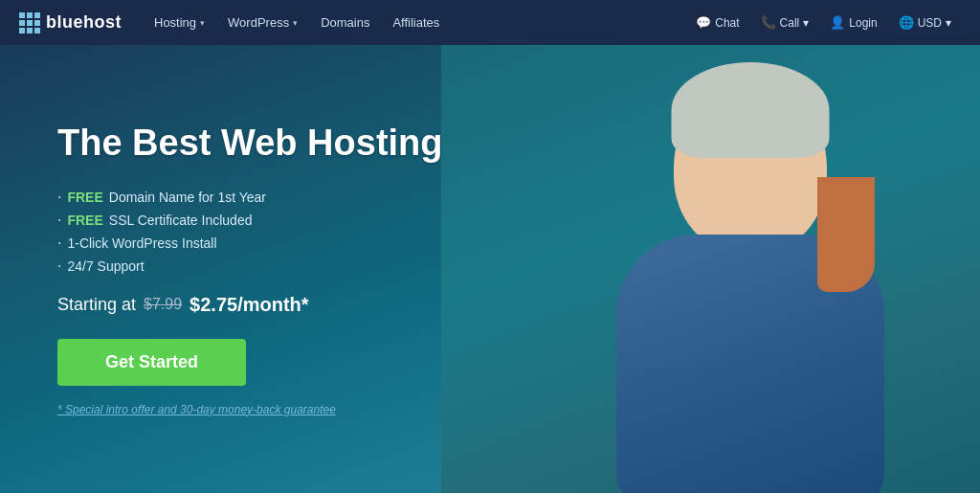 This screenshot has height=493, width=980. I want to click on get-started-button: Get Started, so click(151, 362).